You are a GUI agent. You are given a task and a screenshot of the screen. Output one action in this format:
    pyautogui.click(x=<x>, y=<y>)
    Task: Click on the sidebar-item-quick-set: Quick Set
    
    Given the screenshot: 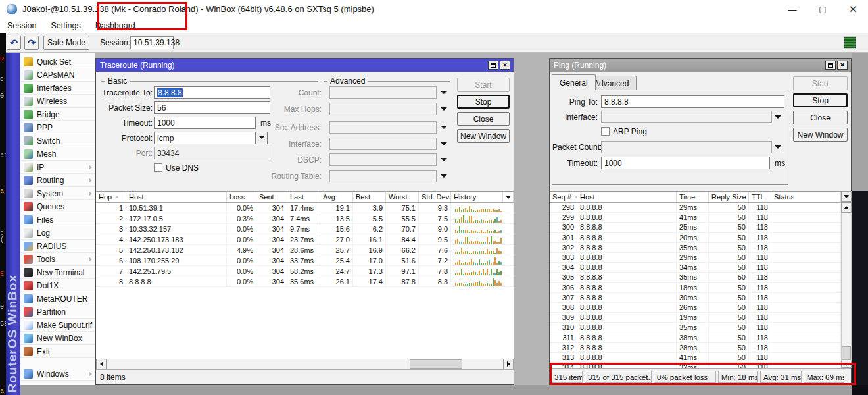 What is the action you would take?
    pyautogui.click(x=58, y=62)
    